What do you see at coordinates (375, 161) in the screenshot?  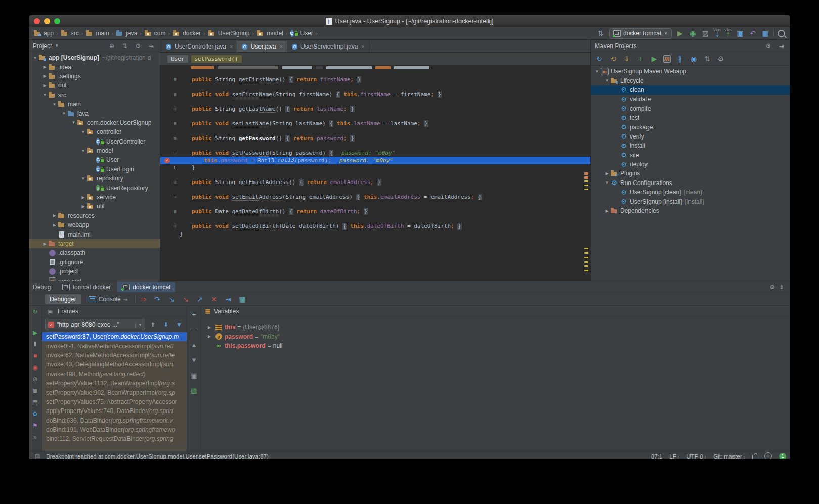 I see `code-line: ✓this.password = Rot13.rot13(password);p…` at bounding box center [375, 161].